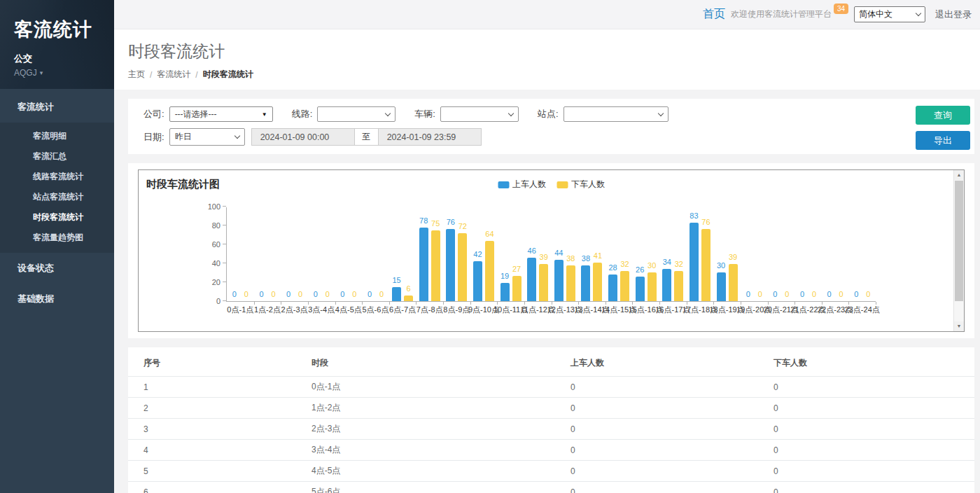 The width and height of the screenshot is (980, 493). What do you see at coordinates (890, 14) in the screenshot?
I see `language-select: 简体中文` at bounding box center [890, 14].